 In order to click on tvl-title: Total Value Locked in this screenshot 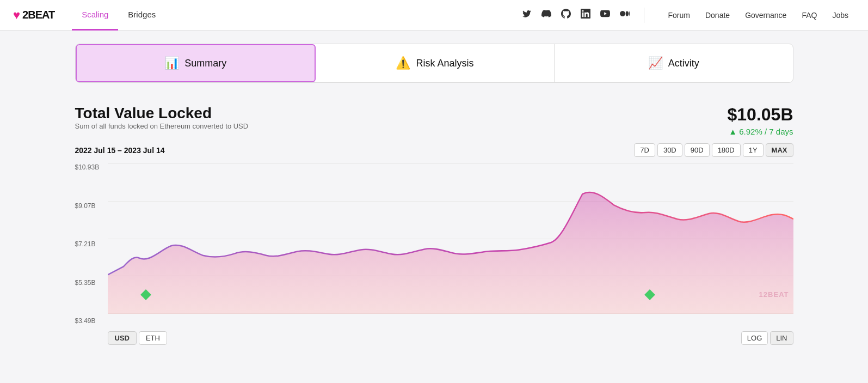, I will do `click(162, 113)`.